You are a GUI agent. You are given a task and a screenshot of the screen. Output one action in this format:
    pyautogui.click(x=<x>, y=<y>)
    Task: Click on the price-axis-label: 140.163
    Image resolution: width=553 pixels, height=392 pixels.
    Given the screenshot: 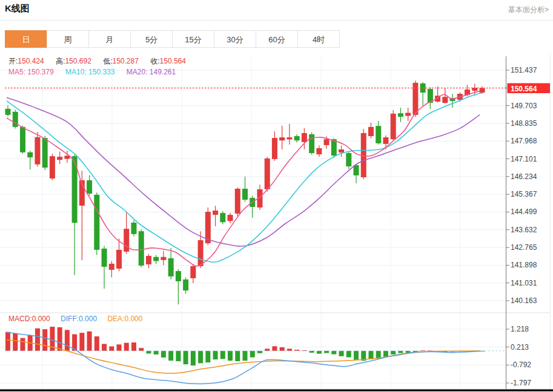 What is the action you would take?
    pyautogui.click(x=524, y=301)
    